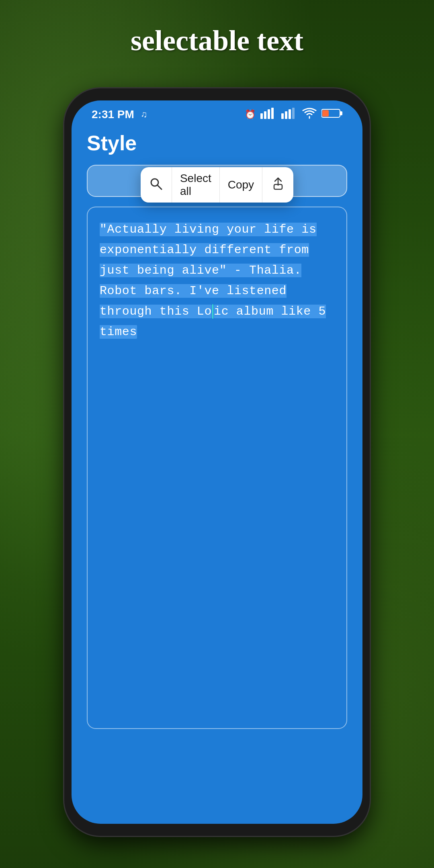 The height and width of the screenshot is (868, 434). Describe the element at coordinates (208, 270) in the screenshot. I see `highlighted-text: "Actually living your life is exponentia…` at that location.